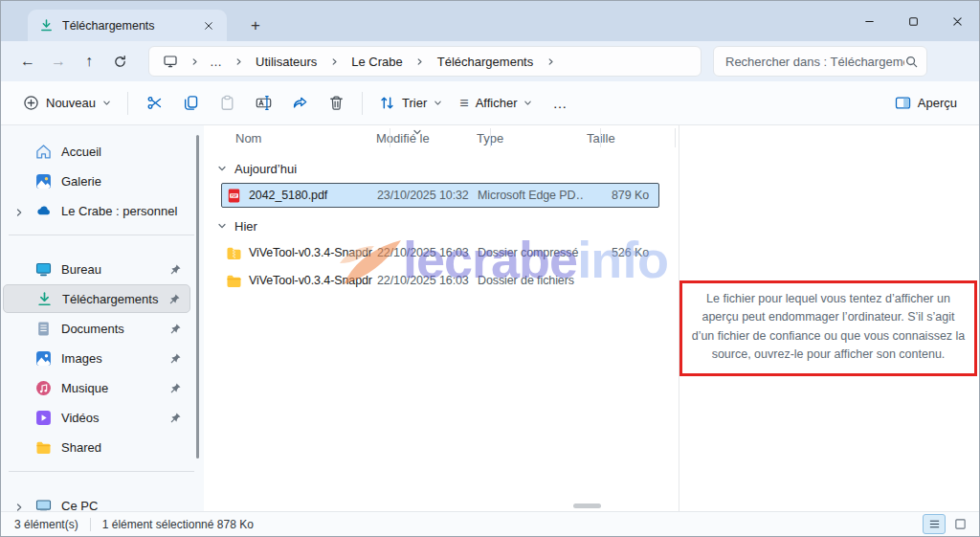 Image resolution: width=980 pixels, height=537 pixels. Describe the element at coordinates (44, 182) in the screenshot. I see `gallery-icon` at that location.